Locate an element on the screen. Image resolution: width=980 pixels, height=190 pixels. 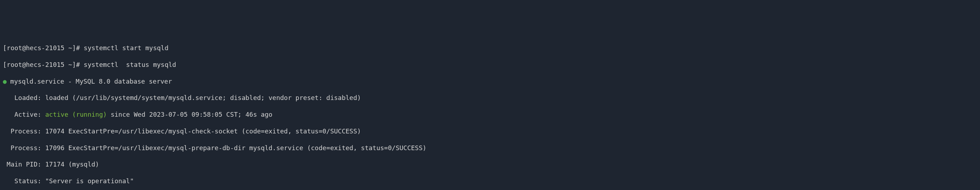
loaded-line: Loaded: loaded (/usr/lib/systemd/system/… is located at coordinates (490, 97).